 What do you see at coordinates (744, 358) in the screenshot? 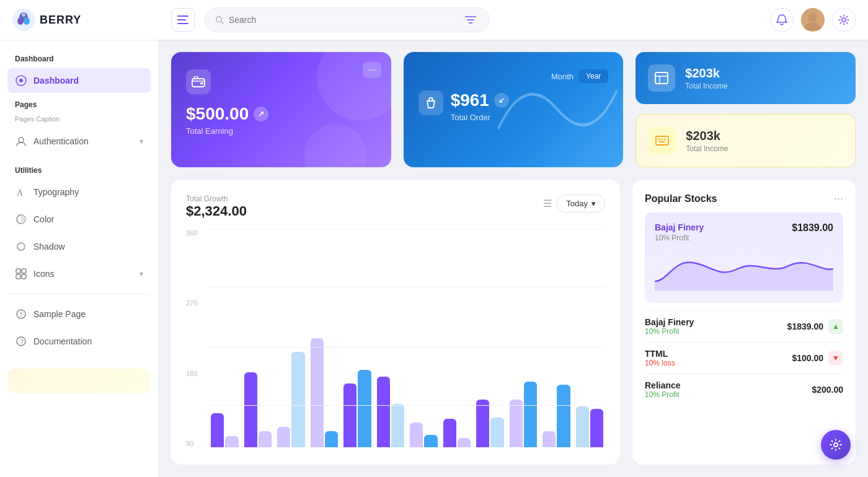
I see `stock-list: Bajaj Finery 10% Profit $1839.00 ▲ TTML …` at bounding box center [744, 358].